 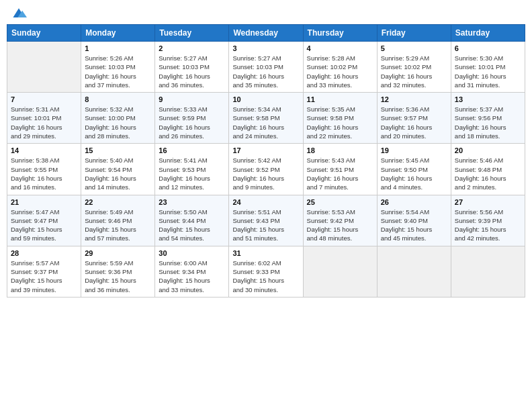 I want to click on day-info: Sunrise: 5:53 AM Sunset: 9:42 PM Dayligh…, so click(x=340, y=226).